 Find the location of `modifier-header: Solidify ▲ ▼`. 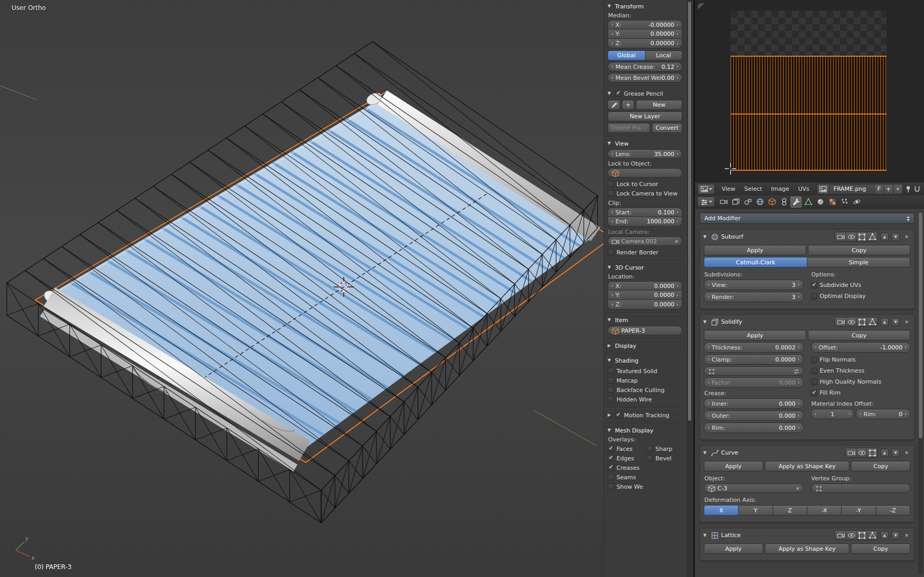

modifier-header: Solidify ▲ ▼ is located at coordinates (807, 322).